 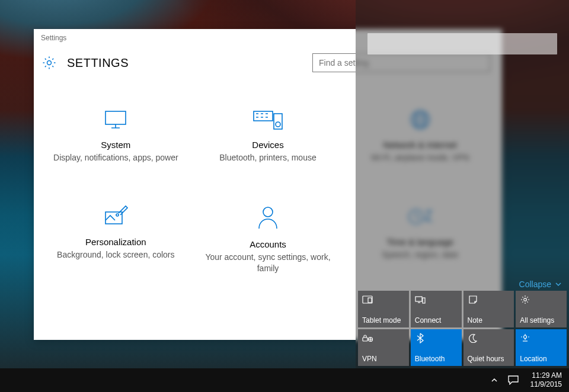 What do you see at coordinates (494, 380) in the screenshot?
I see `tray-overflow-chevron-icon` at bounding box center [494, 380].